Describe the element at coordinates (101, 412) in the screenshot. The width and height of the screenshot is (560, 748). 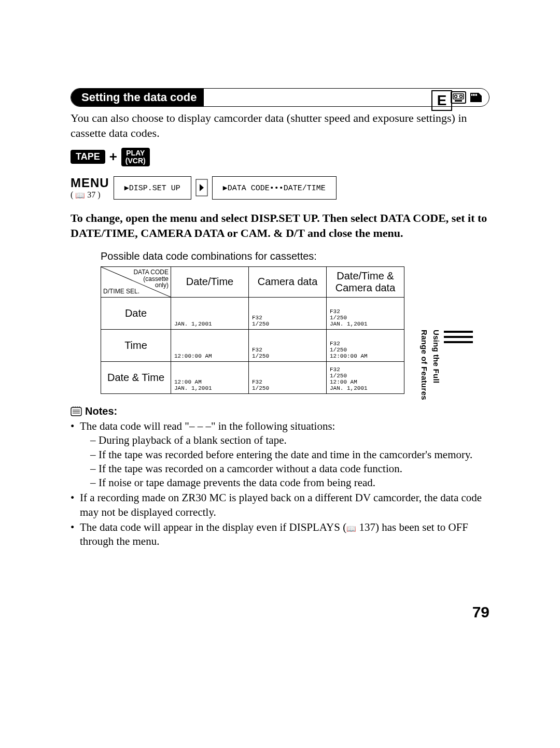
I see `notes-label: Notes:` at that location.